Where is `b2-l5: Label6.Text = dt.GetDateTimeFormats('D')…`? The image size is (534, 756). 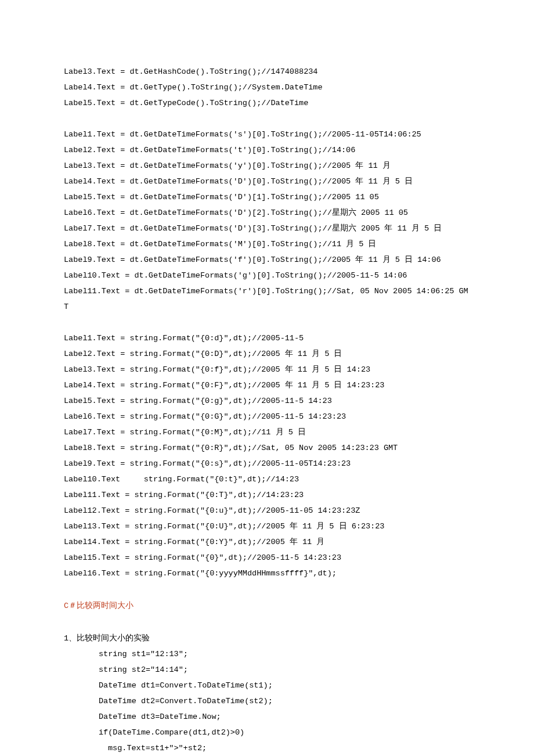 b2-l5: Label6.Text = dt.GetDateTimeFormats('D')… is located at coordinates (267, 213).